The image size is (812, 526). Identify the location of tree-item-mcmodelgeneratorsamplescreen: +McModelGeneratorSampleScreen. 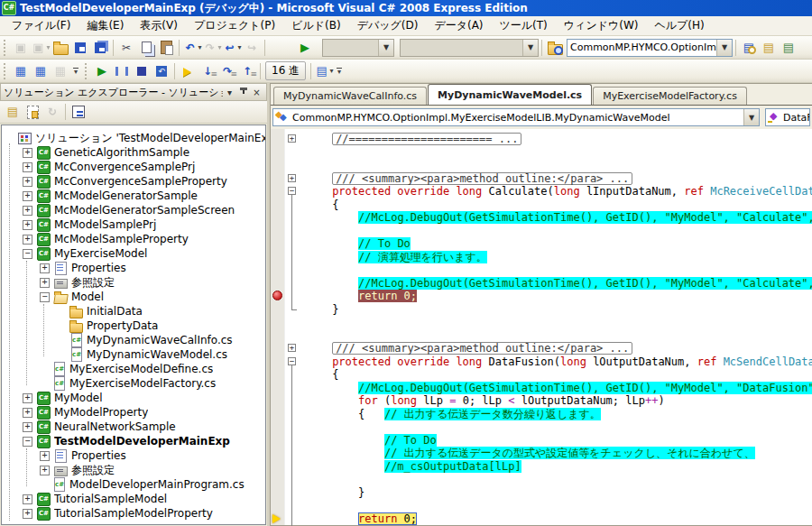
(134, 210).